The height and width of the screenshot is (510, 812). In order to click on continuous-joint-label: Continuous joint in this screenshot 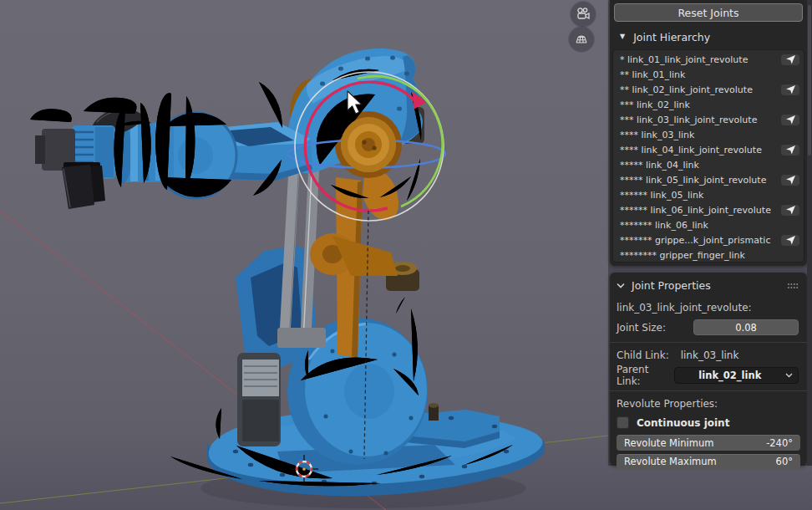, I will do `click(683, 423)`.